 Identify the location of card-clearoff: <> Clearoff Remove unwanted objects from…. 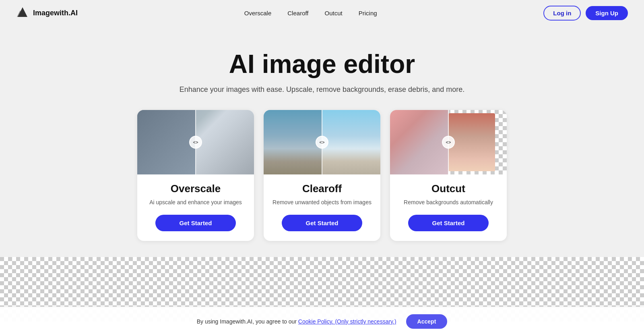
(322, 176).